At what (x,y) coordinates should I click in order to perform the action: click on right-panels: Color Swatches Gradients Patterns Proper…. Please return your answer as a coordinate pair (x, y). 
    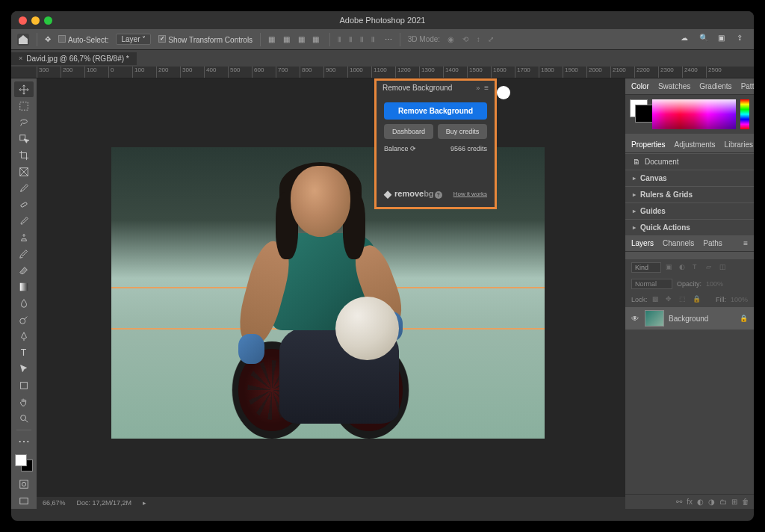
    Looking at the image, I should click on (690, 294).